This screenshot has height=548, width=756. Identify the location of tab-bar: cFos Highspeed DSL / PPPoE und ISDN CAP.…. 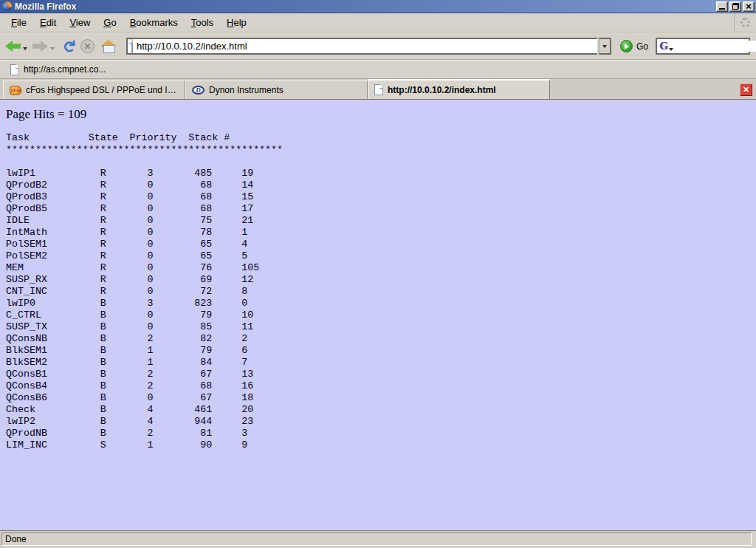
(378, 89).